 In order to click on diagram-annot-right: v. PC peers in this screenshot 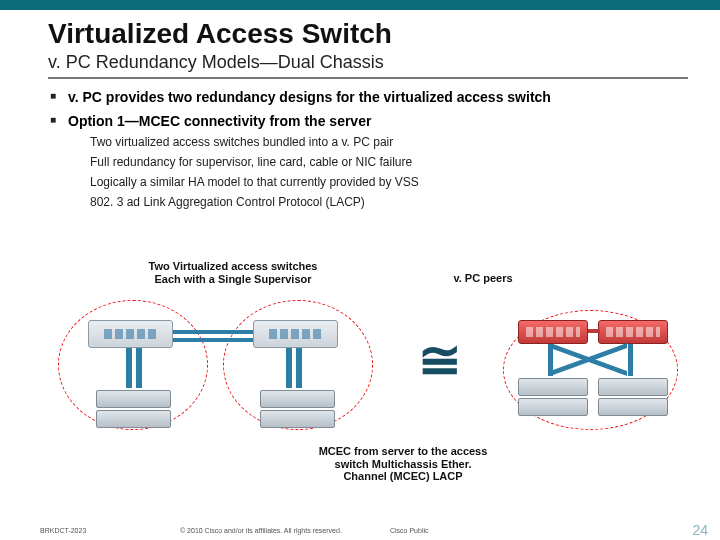, I will do `click(483, 278)`.